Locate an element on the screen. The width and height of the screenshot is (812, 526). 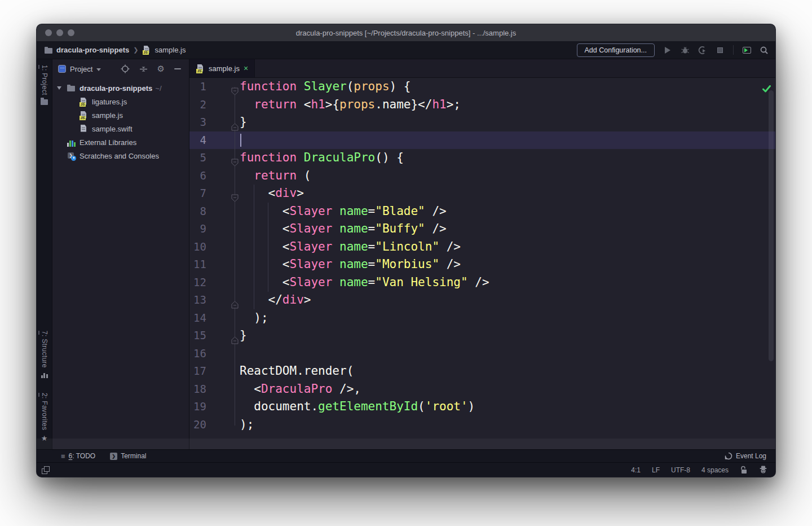
tool-window-button-todo: ≡ 6: TODO is located at coordinates (78, 456).